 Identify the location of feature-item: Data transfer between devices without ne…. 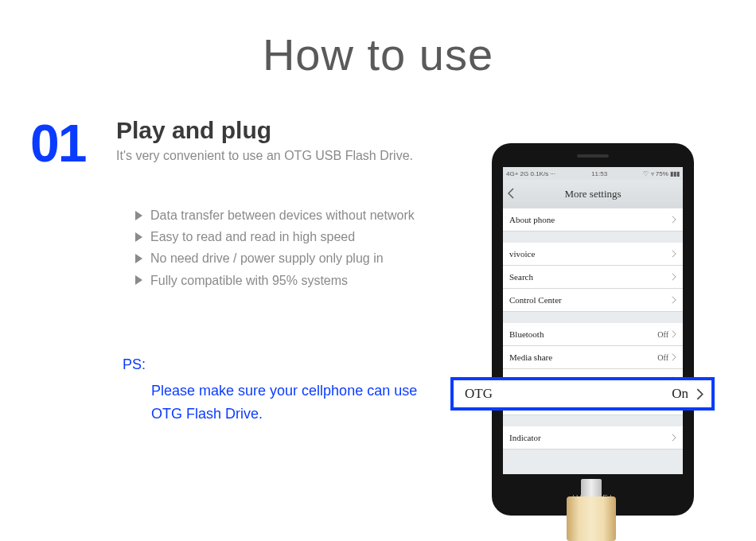
(294, 215).